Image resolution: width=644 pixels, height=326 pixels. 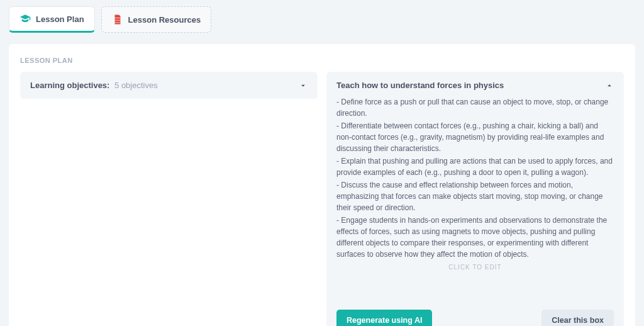 What do you see at coordinates (169, 86) in the screenshot?
I see `left-column: Learning objectives: 5 objectives` at bounding box center [169, 86].